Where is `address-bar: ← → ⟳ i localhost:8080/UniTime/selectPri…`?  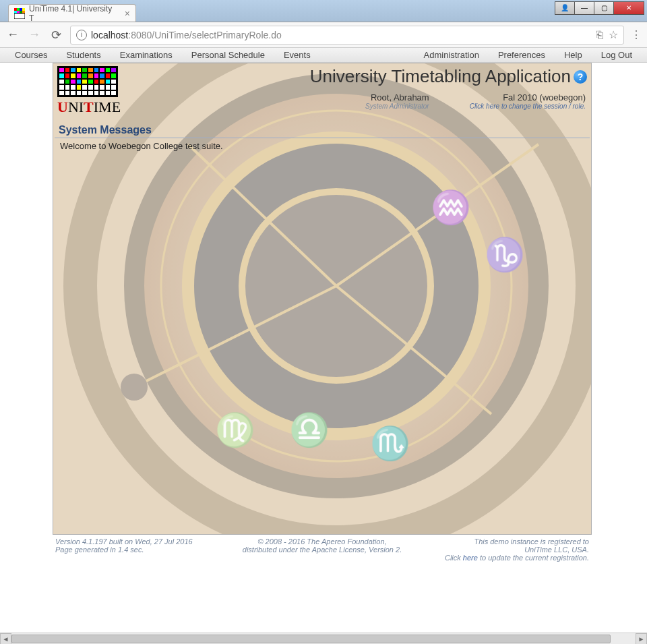 address-bar: ← → ⟳ i localhost:8080/UniTime/selectPri… is located at coordinates (324, 35).